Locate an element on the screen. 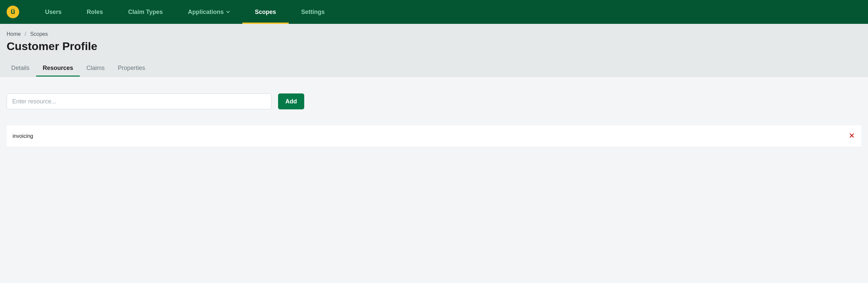 The height and width of the screenshot is (283, 868). add-resource-row: Add is located at coordinates (434, 101).